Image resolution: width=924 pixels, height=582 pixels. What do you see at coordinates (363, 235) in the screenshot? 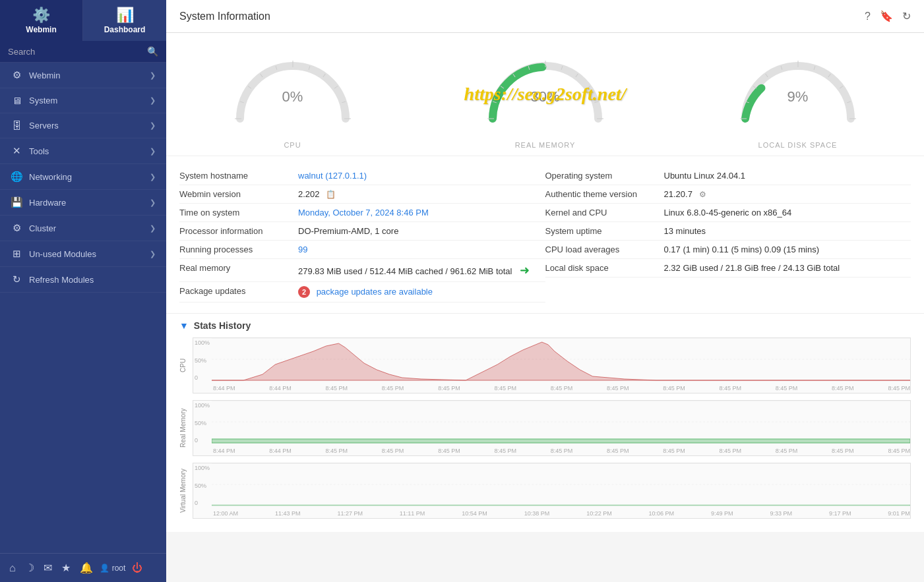
I see `info-left-col: System hostname walnut (127.0.1.1) Webmi…` at bounding box center [363, 235].